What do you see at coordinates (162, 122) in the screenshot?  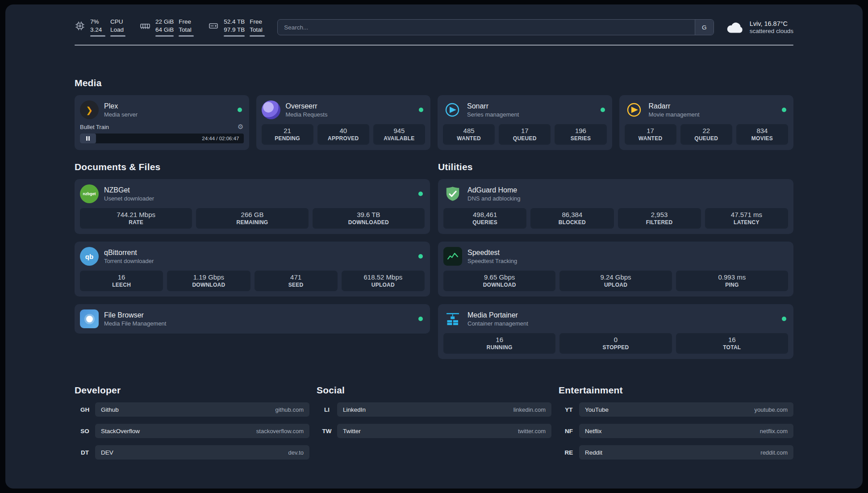 I see `service-card-plex: ❯ Plex Media server Bullet Train ⚙` at bounding box center [162, 122].